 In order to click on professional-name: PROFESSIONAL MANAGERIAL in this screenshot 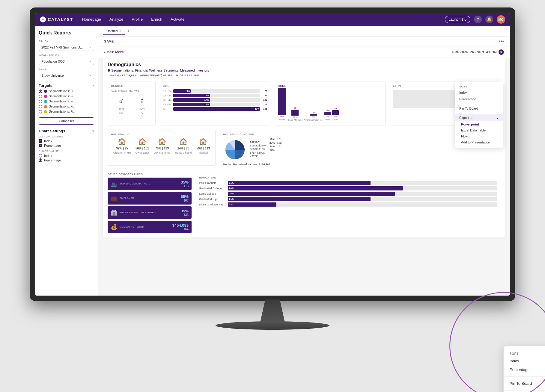, I will do `click(150, 213)`.